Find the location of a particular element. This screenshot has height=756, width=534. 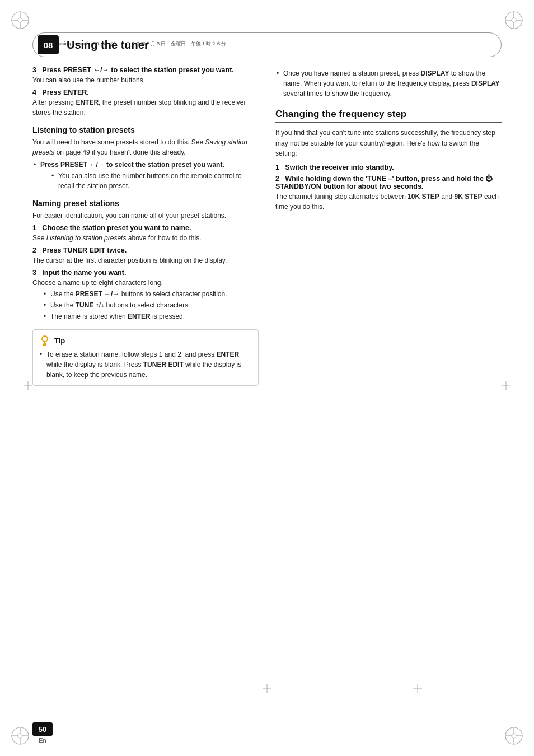

tip-label: Tip is located at coordinates (59, 340).